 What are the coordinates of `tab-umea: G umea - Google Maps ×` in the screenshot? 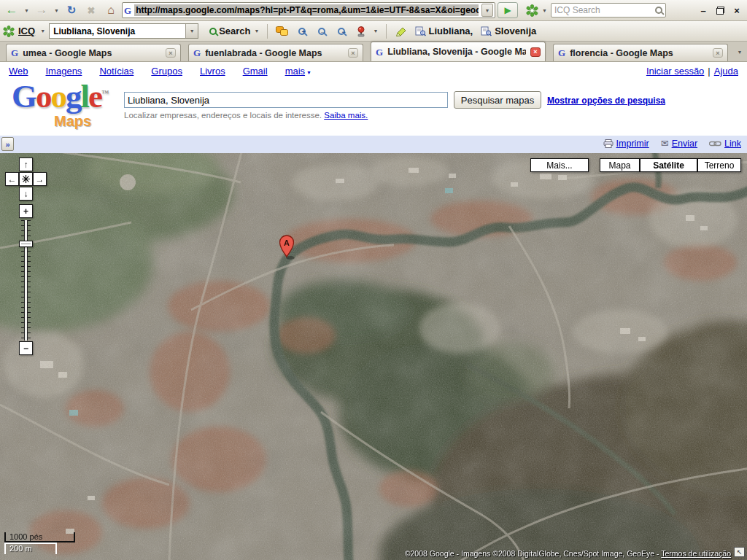 It's located at (93, 52).